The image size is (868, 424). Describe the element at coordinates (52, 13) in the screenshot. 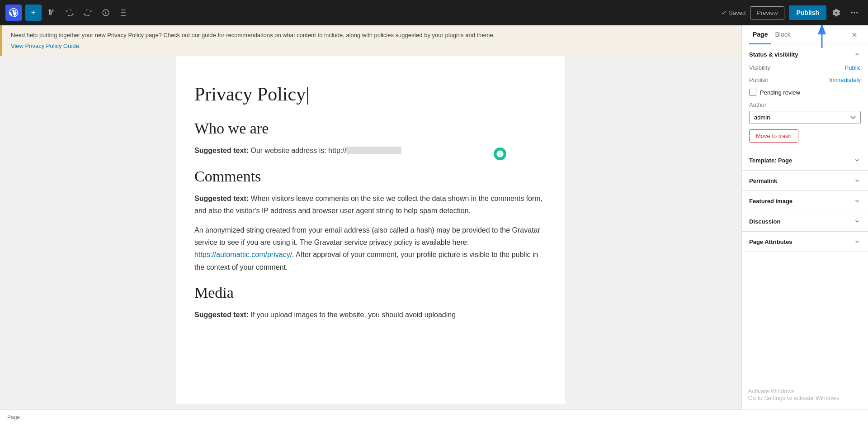

I see `tools-button` at that location.